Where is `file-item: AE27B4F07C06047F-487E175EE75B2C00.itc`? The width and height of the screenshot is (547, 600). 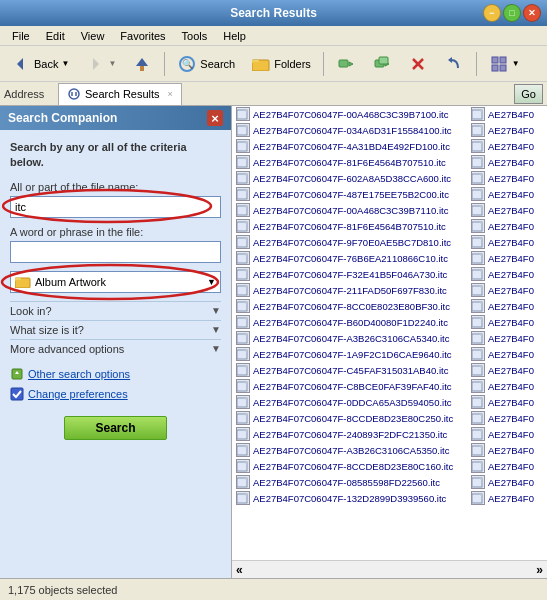
file-item: AE27B4F07C06047F-487E175EE75B2C00.itc is located at coordinates (350, 194).